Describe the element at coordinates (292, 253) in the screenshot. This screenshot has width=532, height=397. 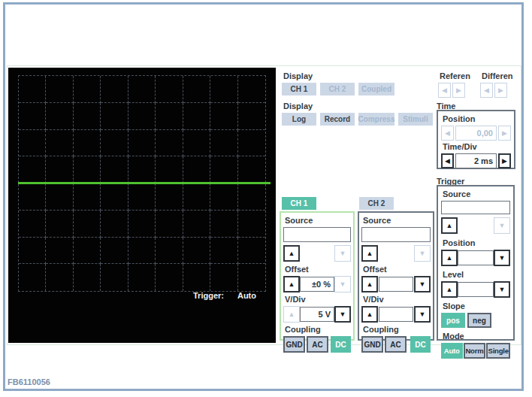
I see `ch1-source-up-button: ▲` at that location.